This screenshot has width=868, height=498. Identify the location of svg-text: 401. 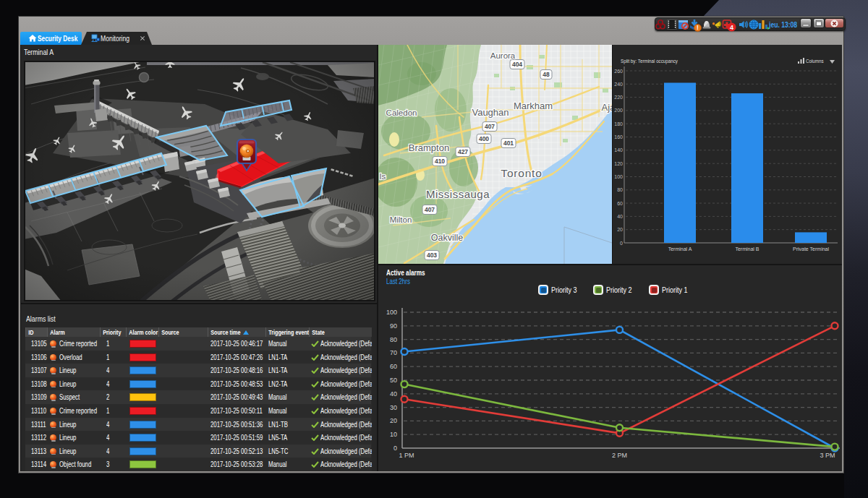
(509, 143).